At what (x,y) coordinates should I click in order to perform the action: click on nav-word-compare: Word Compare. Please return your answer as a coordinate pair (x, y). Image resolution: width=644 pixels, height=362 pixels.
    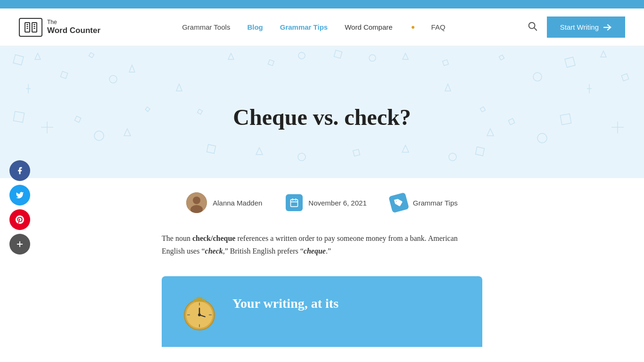
    Looking at the image, I should click on (369, 27).